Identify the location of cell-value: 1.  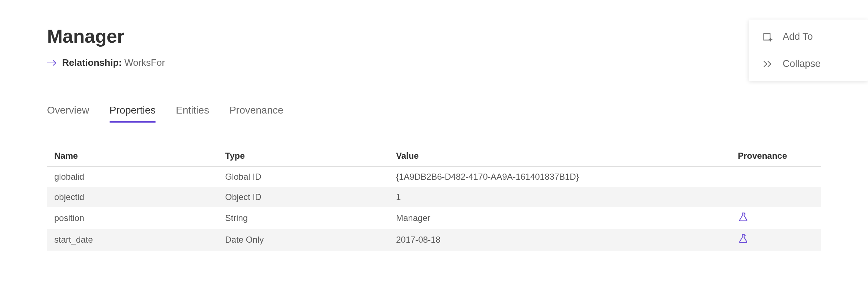
(567, 197).